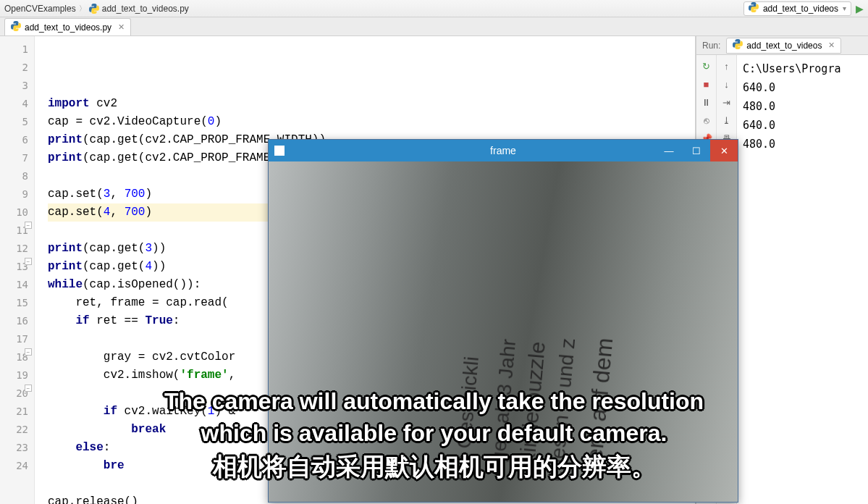 The height and width of the screenshot is (504, 868). What do you see at coordinates (97, 9) in the screenshot?
I see `breadcrumb: OpenCVExamples 〉 add_text_to_videos.py` at bounding box center [97, 9].